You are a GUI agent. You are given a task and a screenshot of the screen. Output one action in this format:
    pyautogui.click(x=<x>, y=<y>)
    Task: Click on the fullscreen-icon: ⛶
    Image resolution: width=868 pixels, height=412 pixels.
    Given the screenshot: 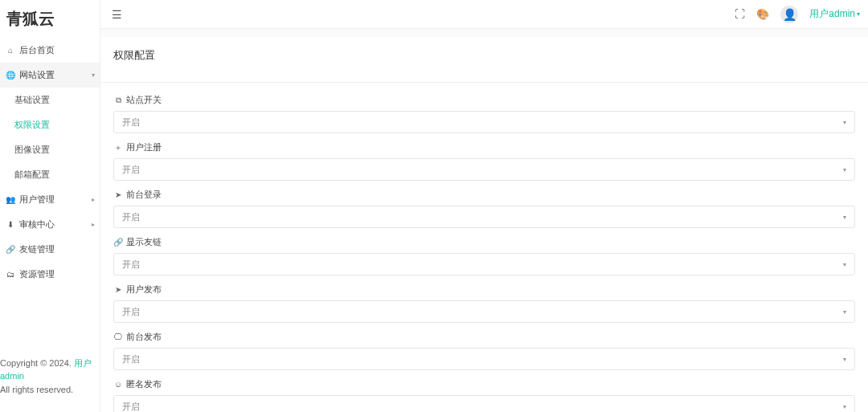 What is the action you would take?
    pyautogui.click(x=739, y=14)
    